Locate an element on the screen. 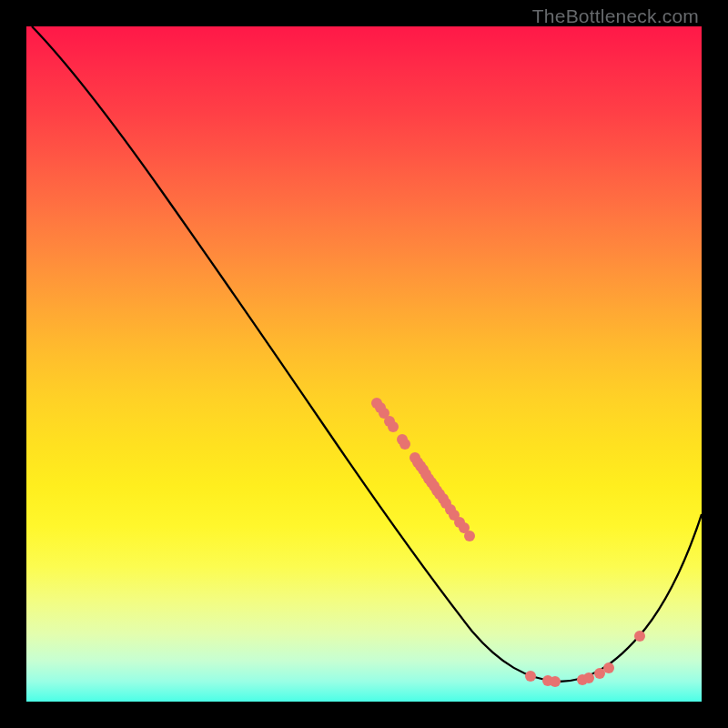  scatter-cluster-upper is located at coordinates (423, 470).